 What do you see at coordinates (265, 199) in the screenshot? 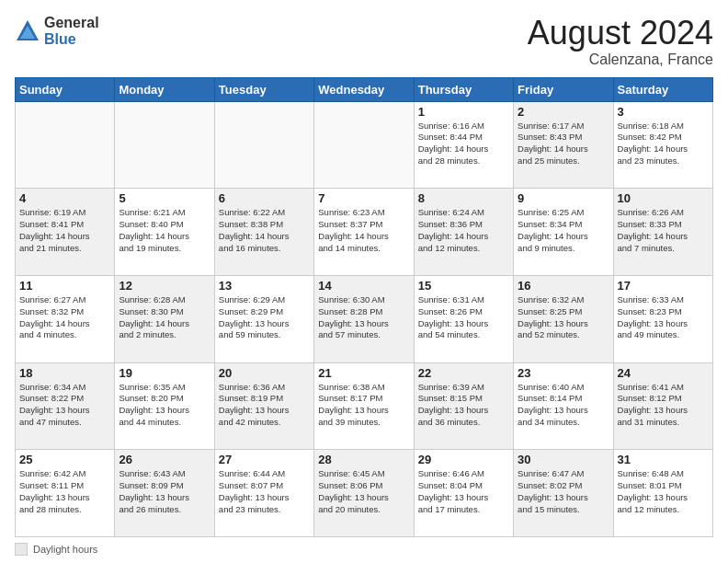
I see `day-number: 6` at bounding box center [265, 199].